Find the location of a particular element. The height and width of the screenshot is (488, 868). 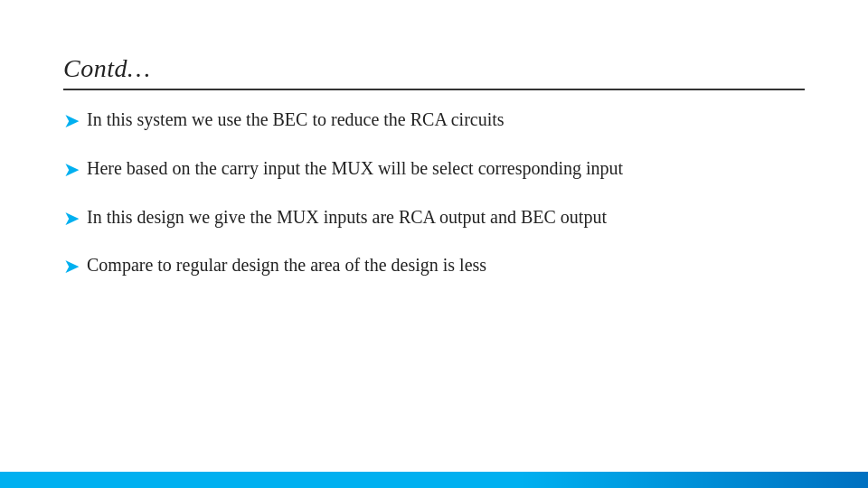

title-section: Contd… is located at coordinates (434, 72).